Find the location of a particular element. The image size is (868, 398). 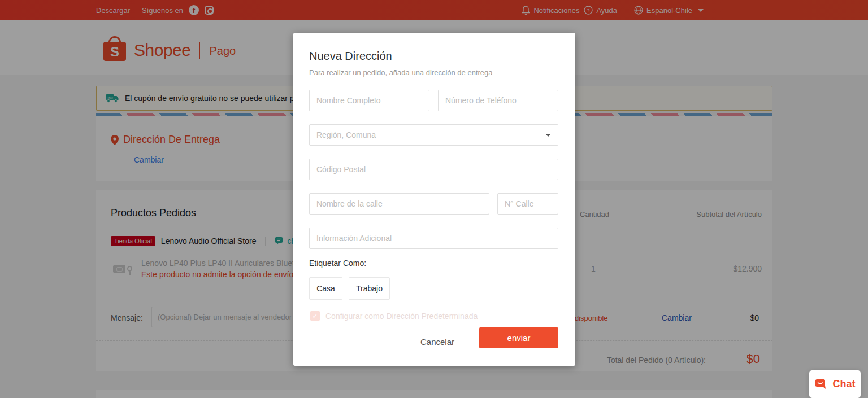

region-placeholder: Región, Comuna is located at coordinates (346, 135).